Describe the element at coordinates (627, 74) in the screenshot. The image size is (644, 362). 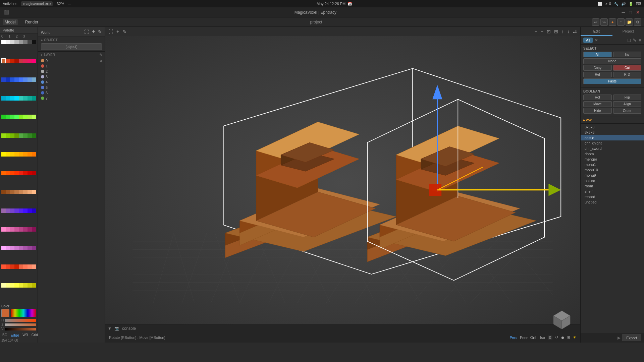
I see `rd-btn: R-D` at that location.